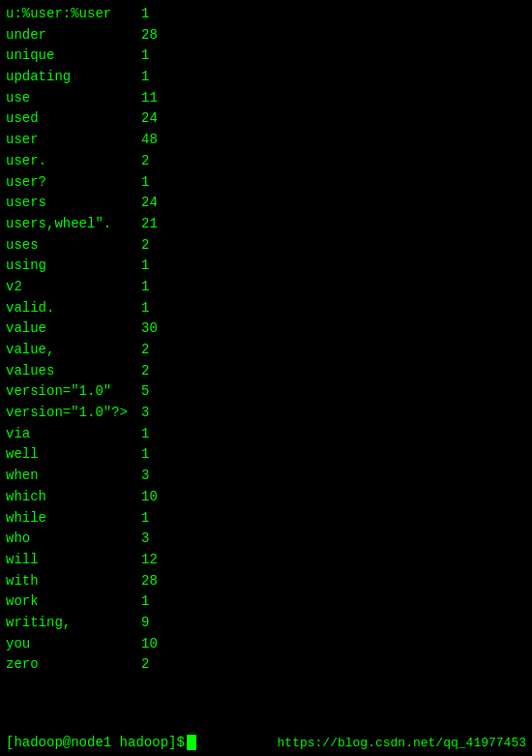 The height and width of the screenshot is (756, 532). Describe the element at coordinates (74, 539) in the screenshot. I see `line-word: who` at that location.